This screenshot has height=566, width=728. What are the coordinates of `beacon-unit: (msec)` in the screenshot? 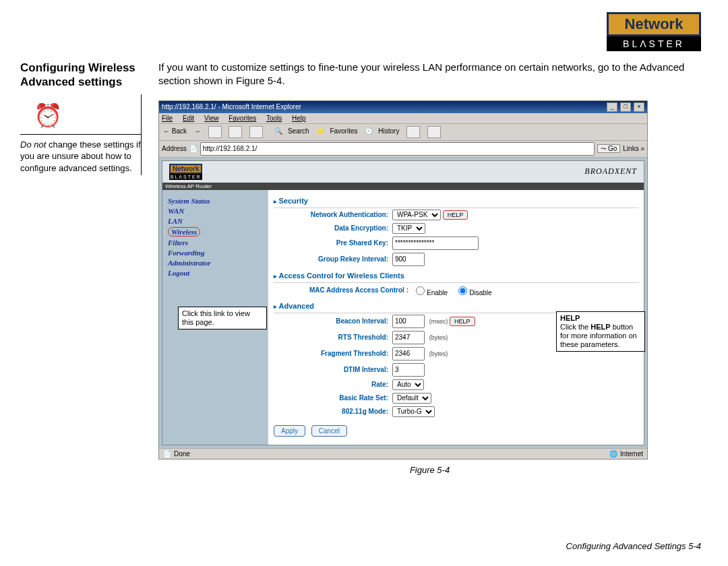 It's located at (439, 321).